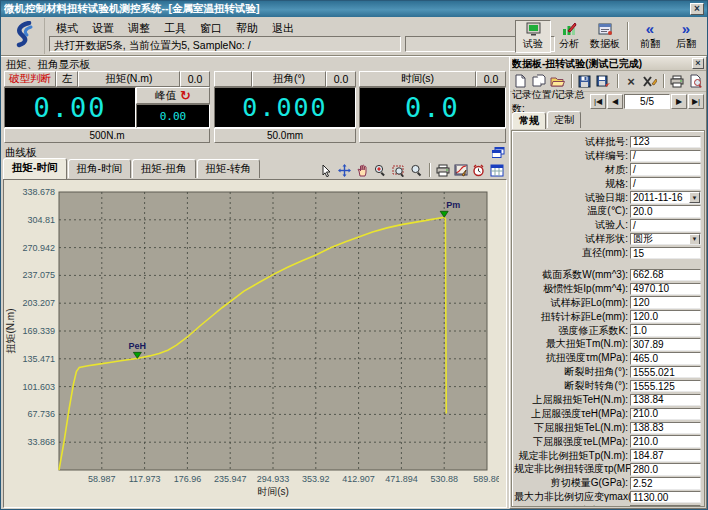  What do you see at coordinates (67, 79) in the screenshot?
I see `left-direction-button: 左` at bounding box center [67, 79].